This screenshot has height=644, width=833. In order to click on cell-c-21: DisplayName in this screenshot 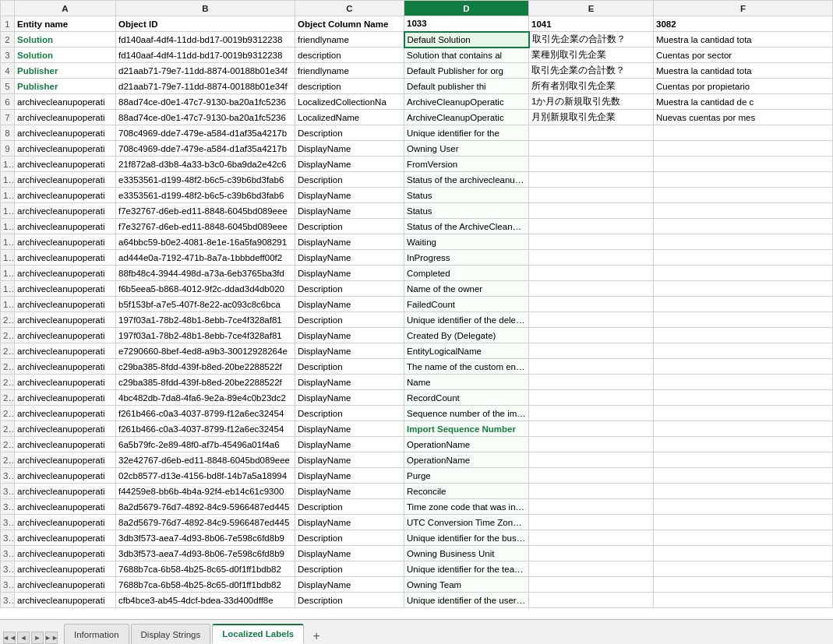, I will do `click(350, 336)`.